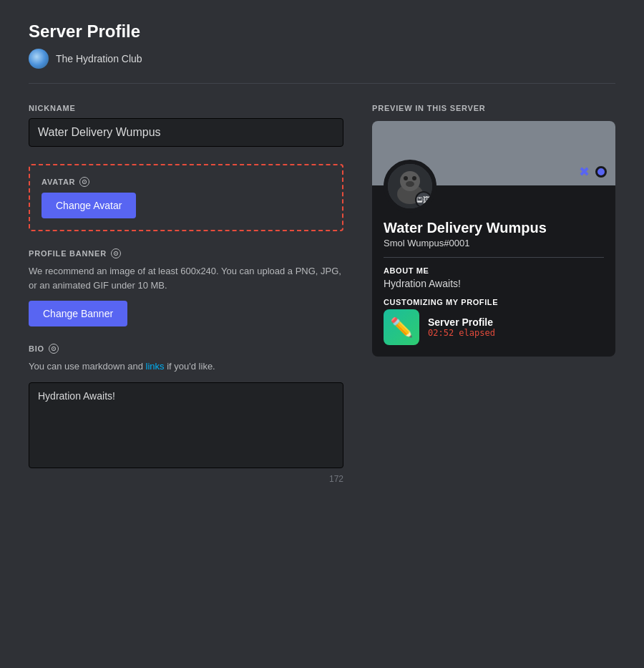 This screenshot has height=668, width=644. Describe the element at coordinates (601, 172) in the screenshot. I see `status-dot` at that location.